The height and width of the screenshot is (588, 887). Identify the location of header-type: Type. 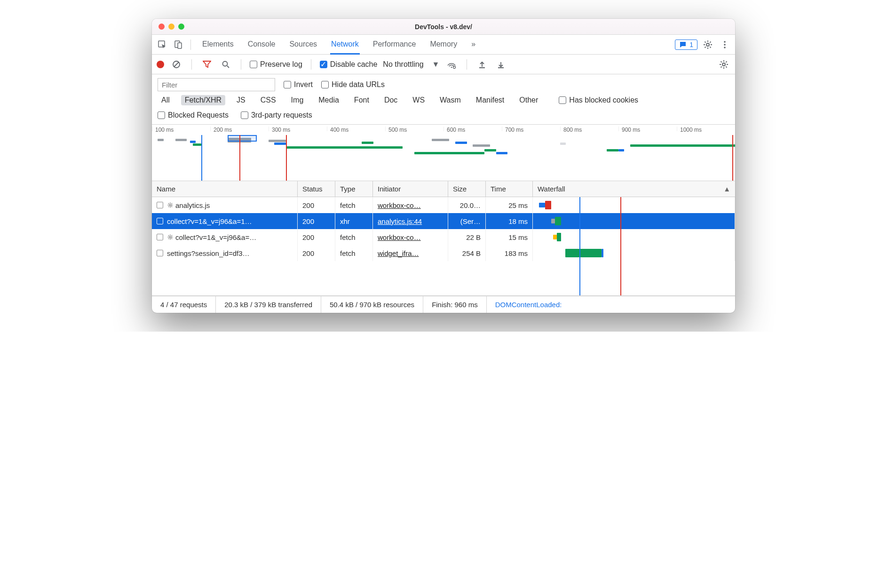
(354, 189).